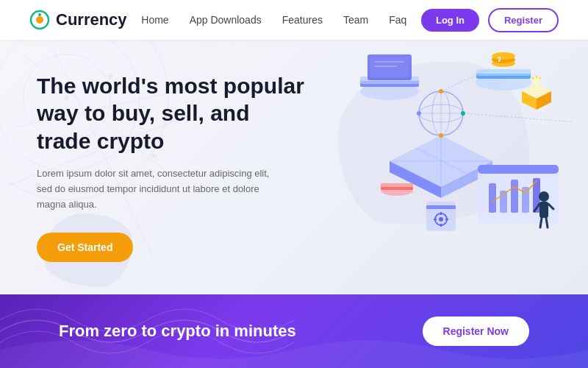 The image size is (588, 368). I want to click on navbar: Currency Home App Downloads Features Tea…, so click(294, 20).